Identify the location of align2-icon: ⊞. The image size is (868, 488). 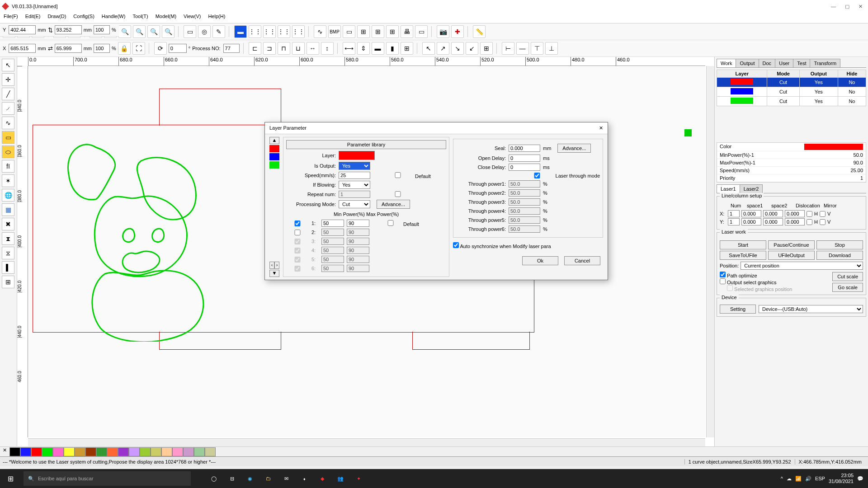
(378, 32).